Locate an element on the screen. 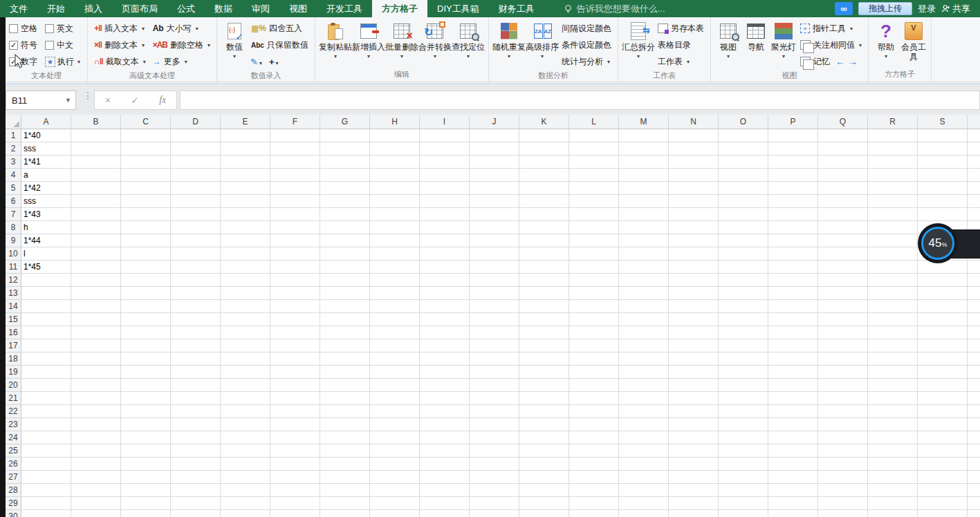  cell-B4 is located at coordinates (96, 176).